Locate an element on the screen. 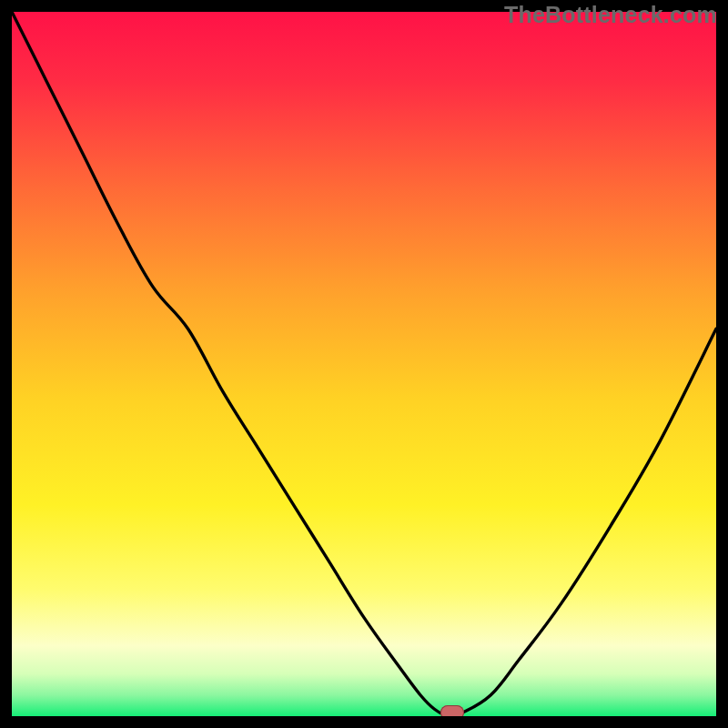  optimal-point-marker is located at coordinates (452, 711).